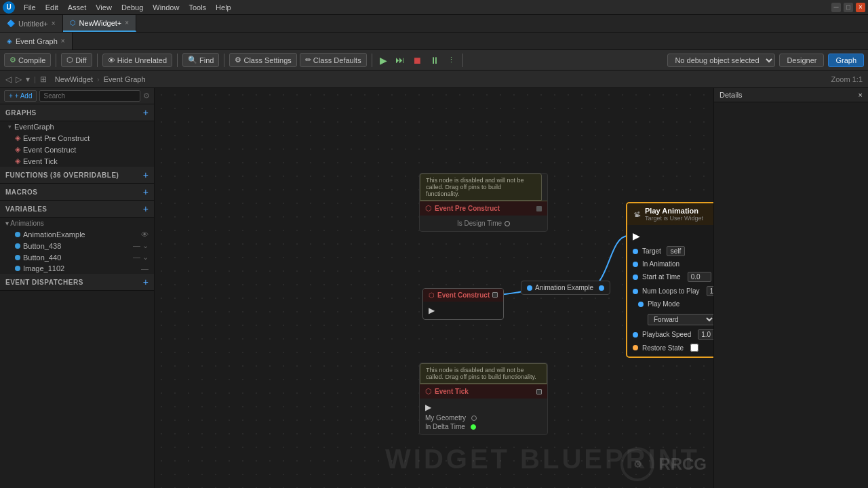  What do you see at coordinates (77, 209) in the screenshot?
I see `variables-header: VARIABLES +` at bounding box center [77, 209].